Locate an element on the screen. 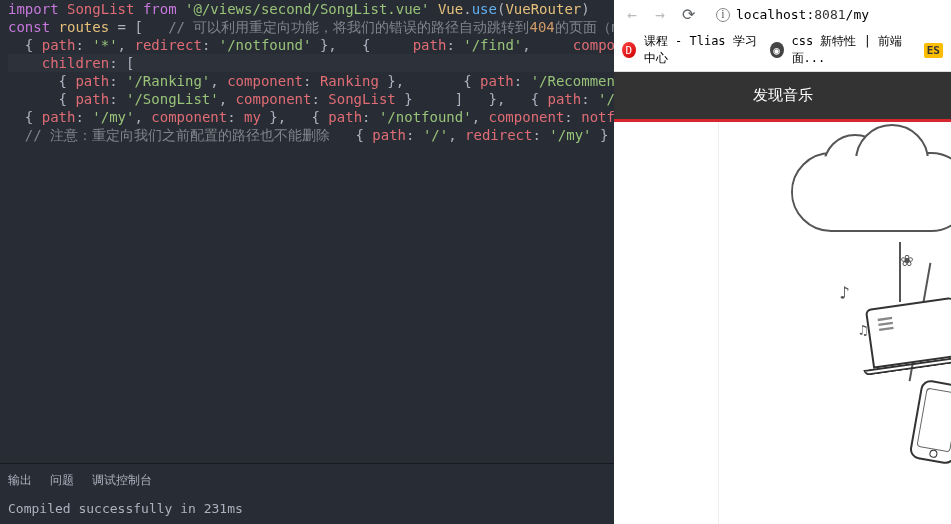  code-line: }, is located at coordinates (489, 99).